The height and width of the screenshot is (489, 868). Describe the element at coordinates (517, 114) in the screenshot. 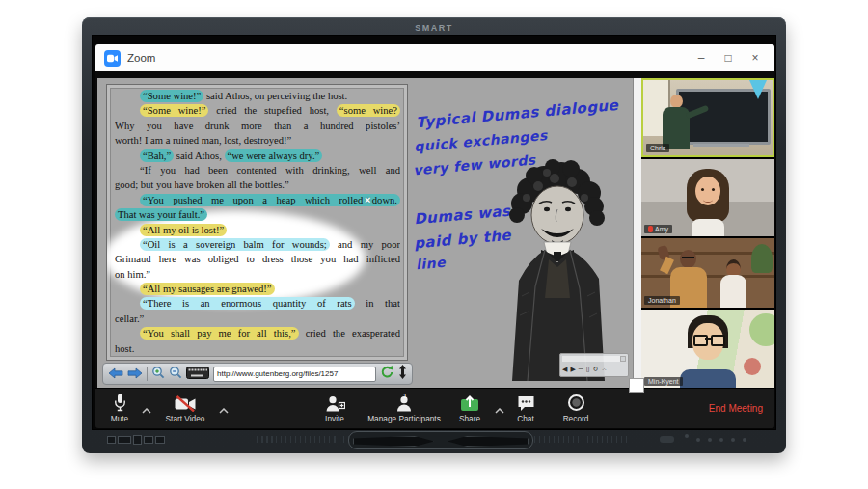

I see `handwritten-note-line: Typical Dumas dialogue` at that location.